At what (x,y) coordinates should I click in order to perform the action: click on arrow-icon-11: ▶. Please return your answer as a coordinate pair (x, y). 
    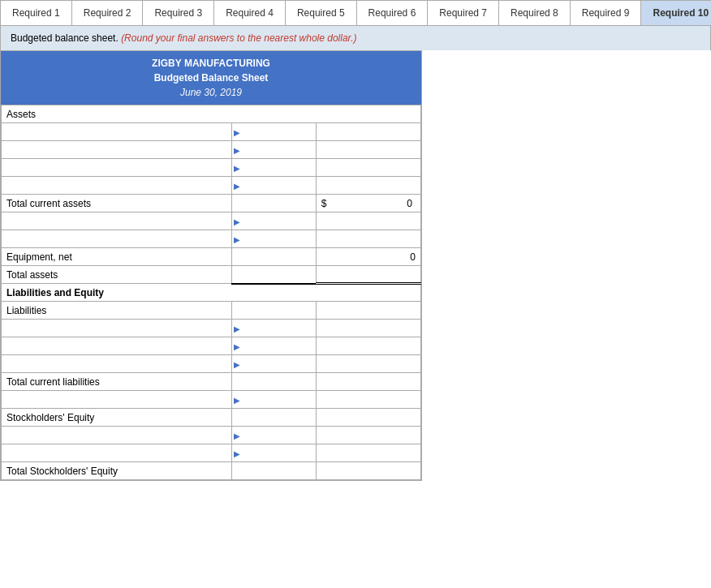
    Looking at the image, I should click on (237, 435).